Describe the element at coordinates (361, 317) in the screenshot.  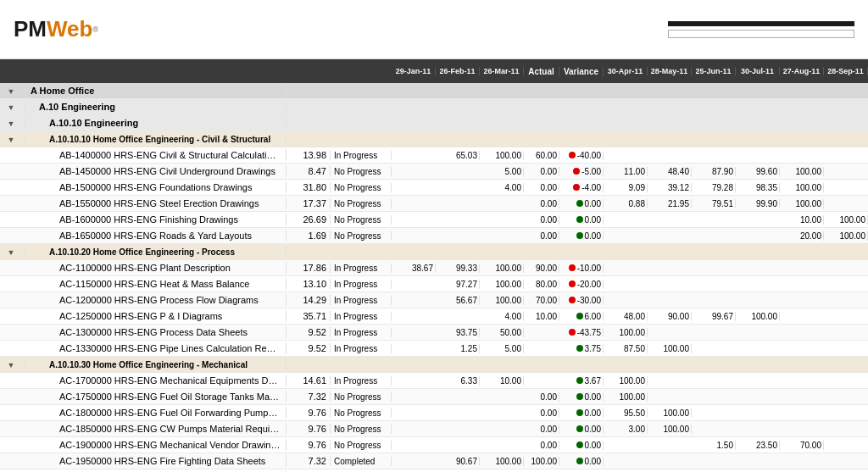
I see `cell-status: In Progress` at that location.